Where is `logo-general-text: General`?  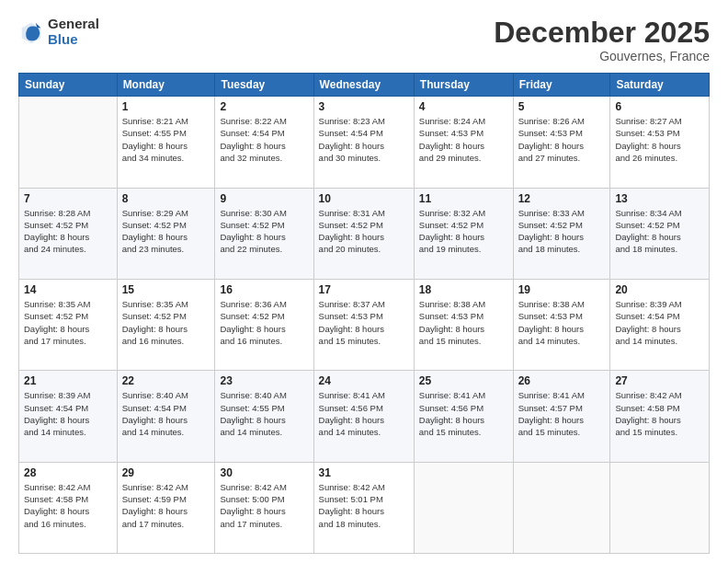 logo-general-text: General is located at coordinates (74, 24).